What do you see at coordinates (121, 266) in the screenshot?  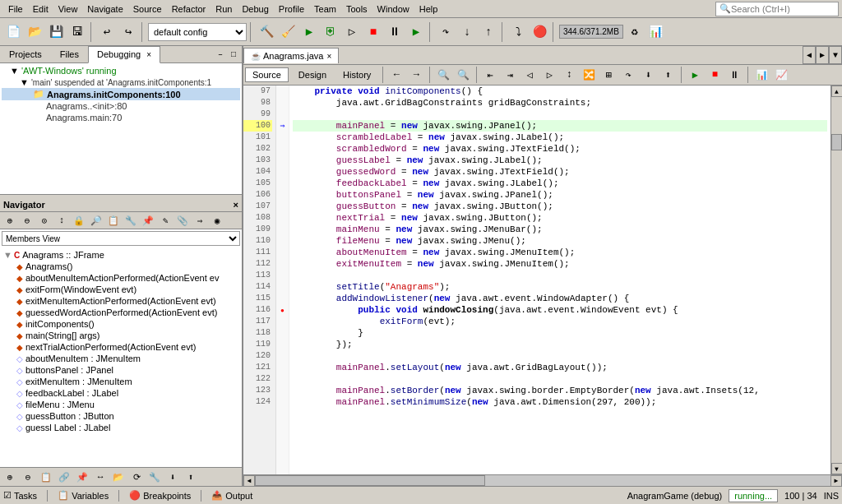 I see `nav-item-constructor: ◆ Anagrams()` at bounding box center [121, 266].